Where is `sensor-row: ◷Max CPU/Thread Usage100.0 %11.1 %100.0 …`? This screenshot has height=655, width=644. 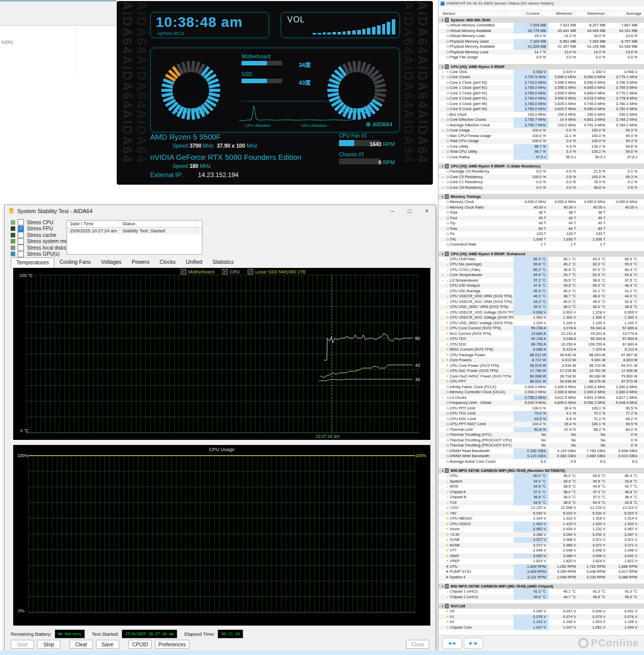
sensor-row: ◷Max CPU/Thread Usage100.0 %11.1 %100.0 … is located at coordinates (541, 136).